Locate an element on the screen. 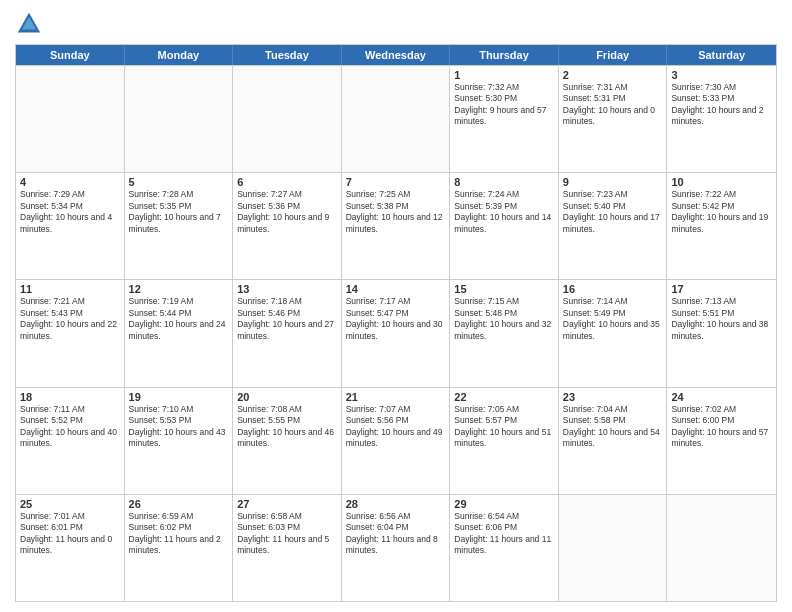 The width and height of the screenshot is (792, 612). day-cell-4: 4Sunrise: 7:29 AM Sunset: 5:34 PM Daylig… is located at coordinates (70, 226).